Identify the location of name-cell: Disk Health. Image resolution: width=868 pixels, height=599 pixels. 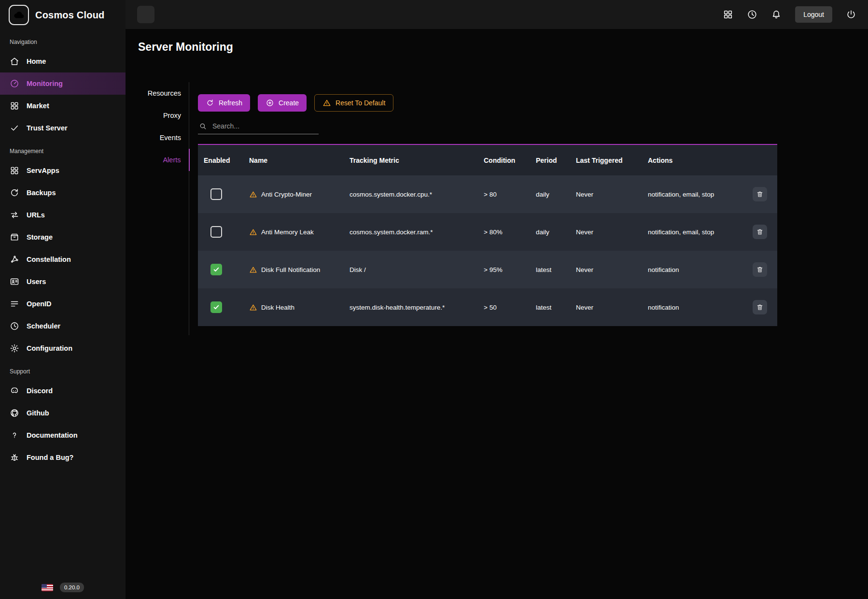
(294, 307).